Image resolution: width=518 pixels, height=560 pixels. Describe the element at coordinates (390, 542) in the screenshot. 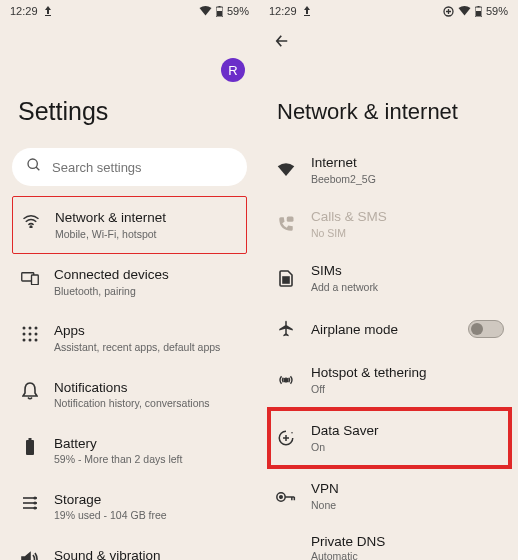

I see `net-item-private-dns: Private DNS Automatic` at that location.